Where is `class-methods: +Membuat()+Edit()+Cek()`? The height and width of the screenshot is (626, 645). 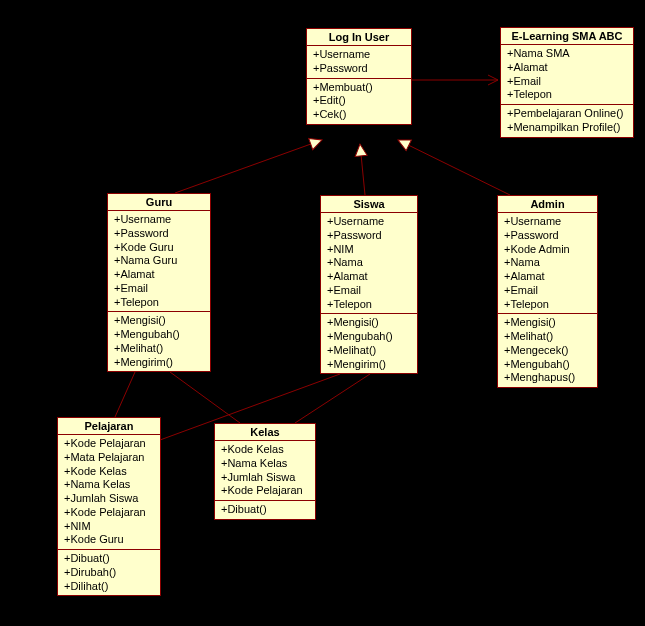
class-methods: +Membuat()+Edit()+Cek() is located at coordinates (359, 102).